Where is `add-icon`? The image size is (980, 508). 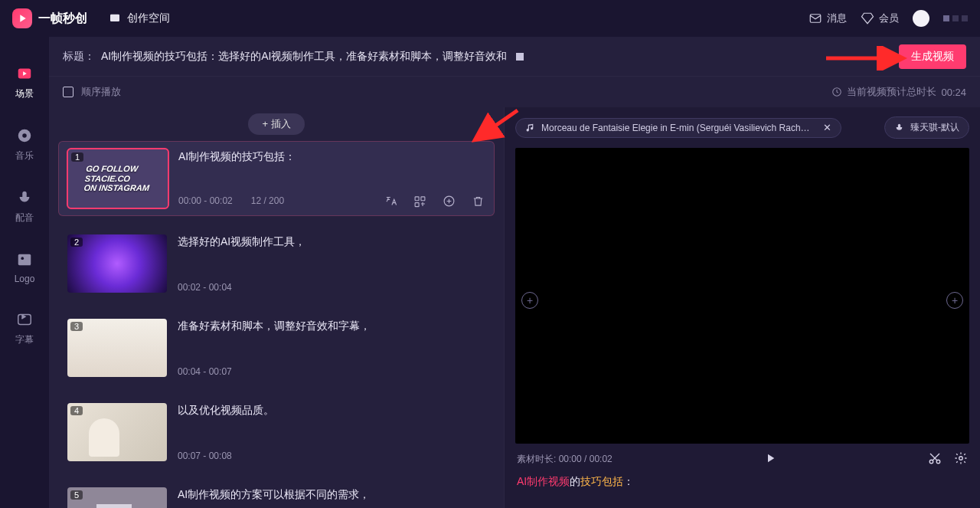 add-icon is located at coordinates (449, 201).